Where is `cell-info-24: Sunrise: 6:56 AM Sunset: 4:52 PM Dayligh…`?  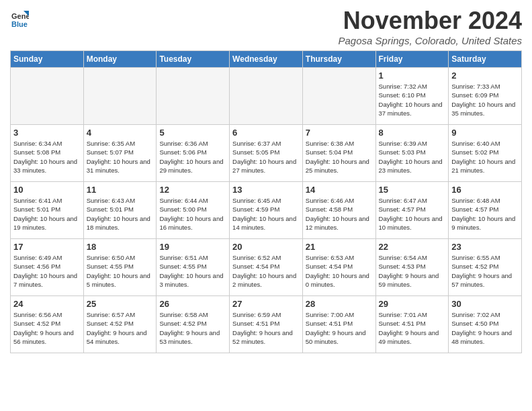 cell-info-24: Sunrise: 6:56 AM Sunset: 4:52 PM Dayligh… is located at coordinates (47, 328).